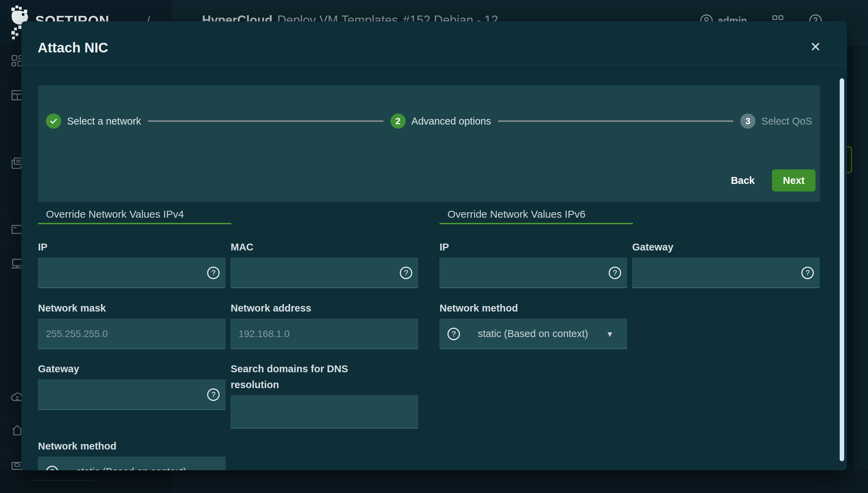 Image resolution: width=868 pixels, height=493 pixels. I want to click on sidebar-active-underline, so click(64, 480).